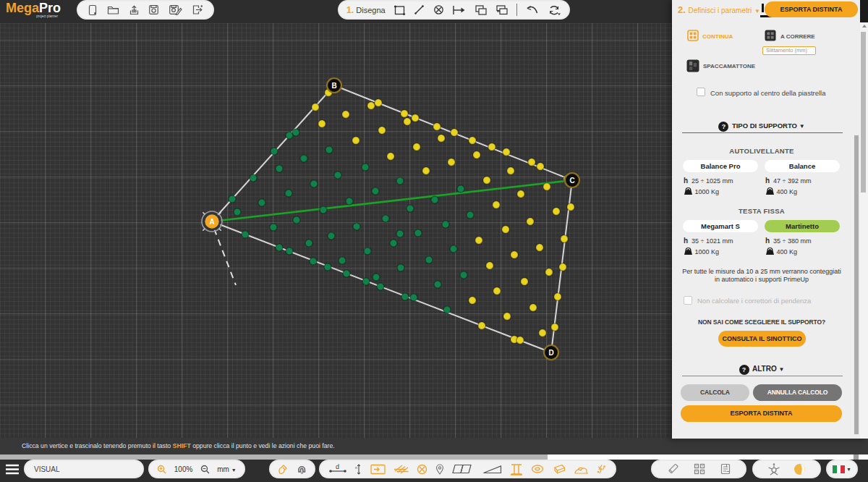 The width and height of the screenshot is (868, 482). What do you see at coordinates (551, 353) in the screenshot?
I see `svg-text: D` at bounding box center [551, 353].